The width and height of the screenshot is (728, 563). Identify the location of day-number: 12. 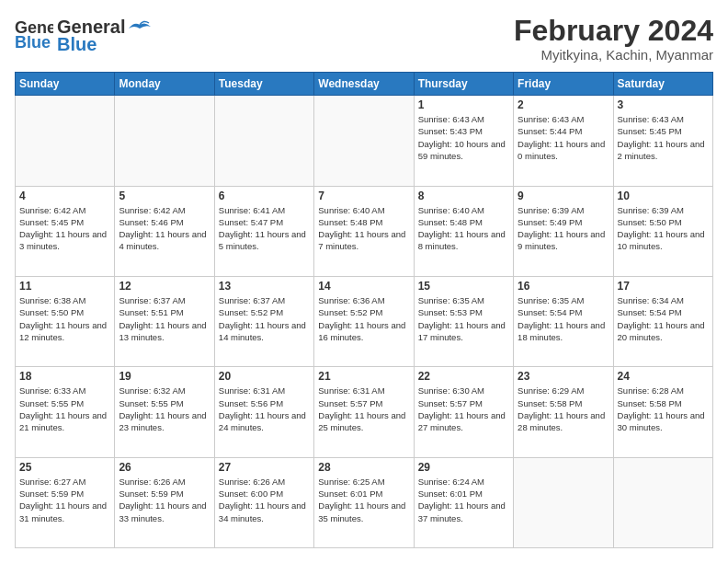
(164, 286).